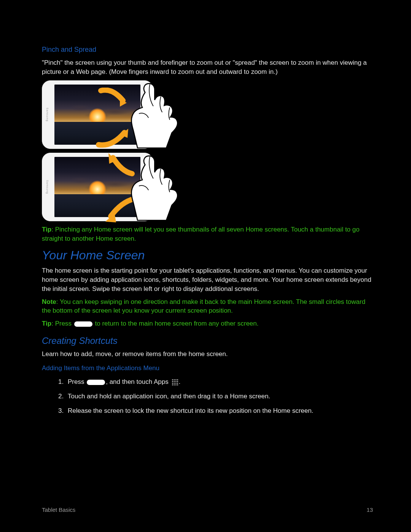  I want to click on heading-adding-items: Adding Items from the Applications Menu, so click(207, 368).